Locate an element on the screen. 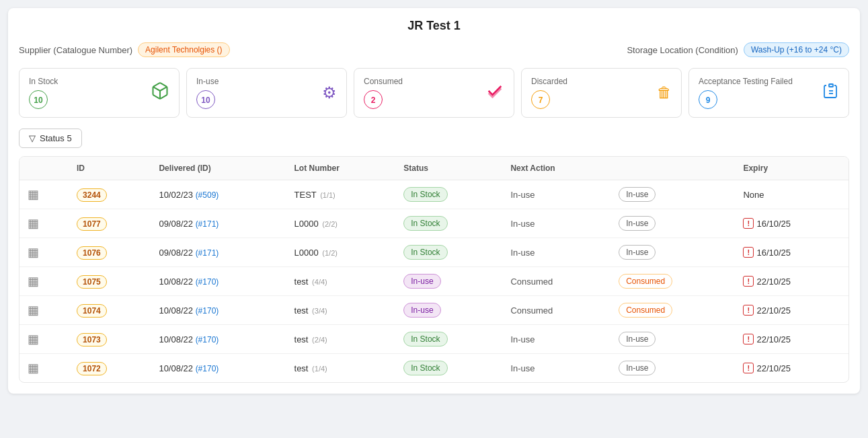  col-next-action-btn is located at coordinates (672, 168).